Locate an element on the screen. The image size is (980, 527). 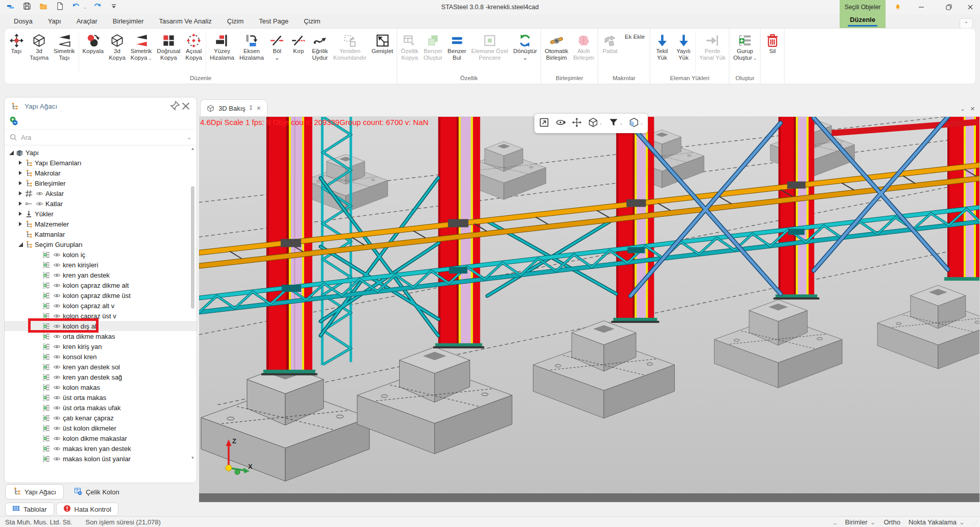
dock-tab-hata-kontrol: Hata Kontrol is located at coordinates (87, 509).